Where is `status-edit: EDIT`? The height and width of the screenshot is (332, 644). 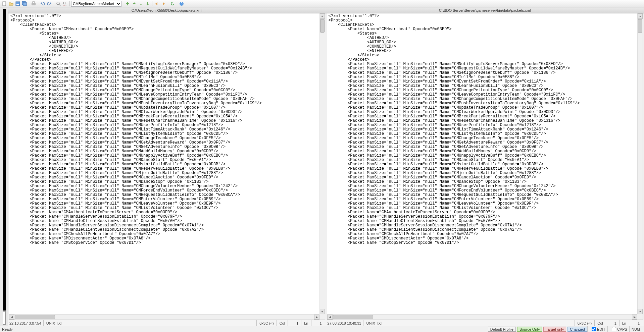
status-edit: EDIT is located at coordinates (597, 329).